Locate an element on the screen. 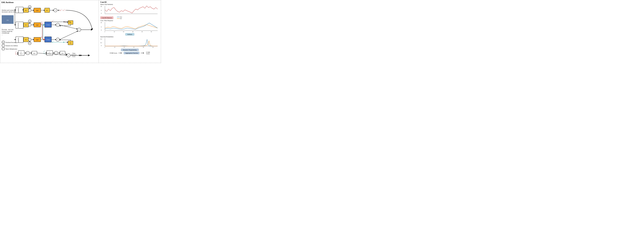 The width and height of the screenshot is (644, 252). query-clip-chart is located at coordinates (129, 10).